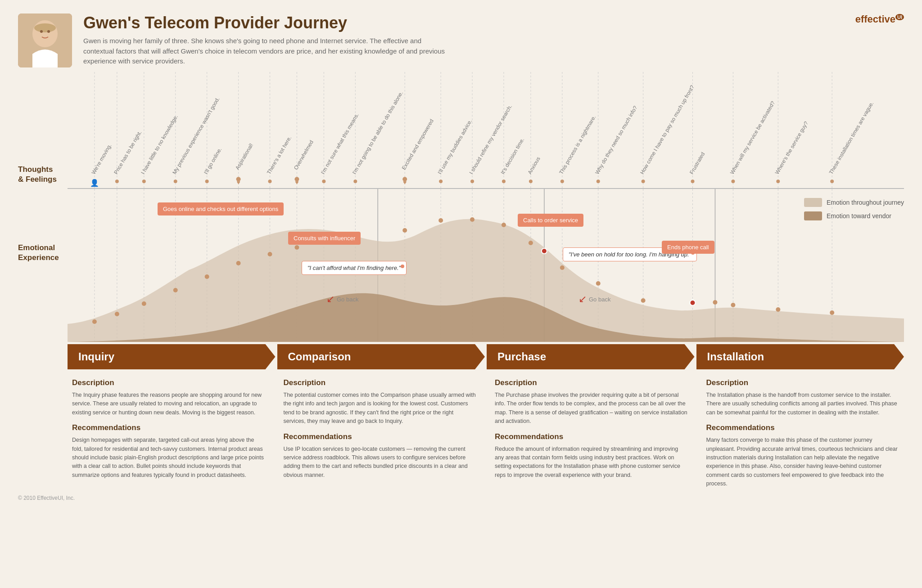  Describe the element at coordinates (592, 462) in the screenshot. I see `purchase-rec-text: Reduce the amount of information require…` at that location.